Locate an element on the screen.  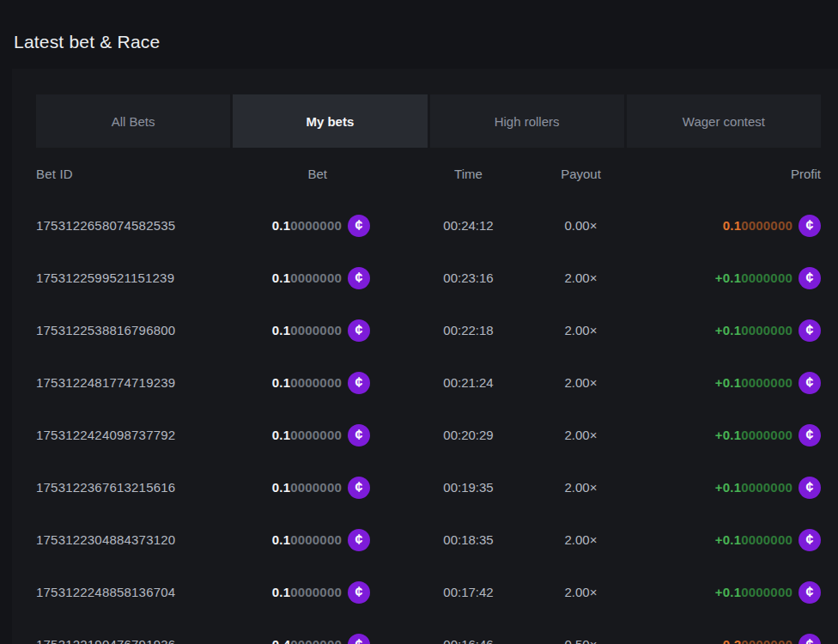
bet-id-cell: 1753122599521151239 is located at coordinates (125, 278).